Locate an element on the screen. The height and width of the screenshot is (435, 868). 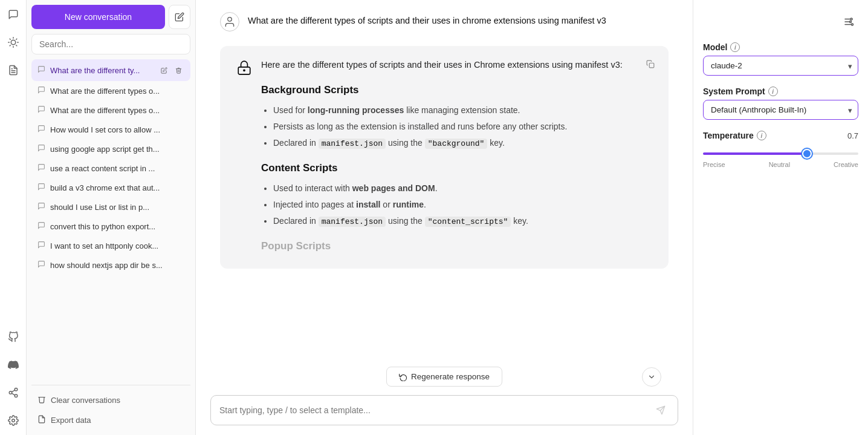
conversation-item: use a react content script in ... is located at coordinates (111, 168).